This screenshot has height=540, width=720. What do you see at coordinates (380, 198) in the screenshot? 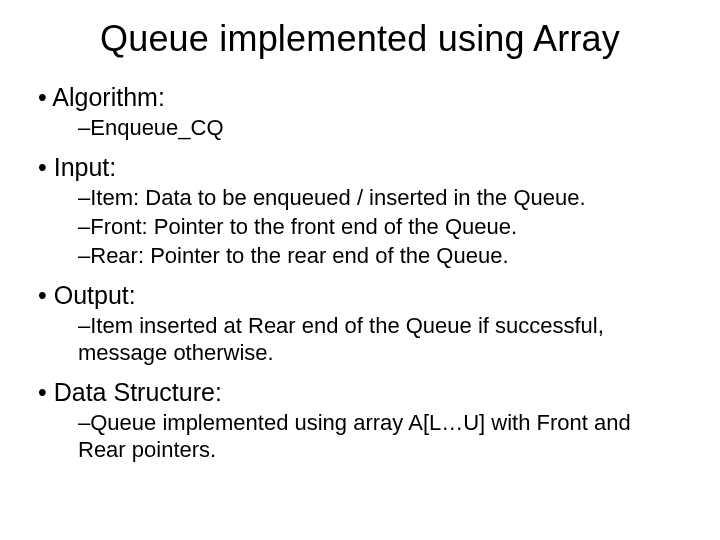
I see `input-item: Item: Data to be enqueued / inserted in …` at bounding box center [380, 198].